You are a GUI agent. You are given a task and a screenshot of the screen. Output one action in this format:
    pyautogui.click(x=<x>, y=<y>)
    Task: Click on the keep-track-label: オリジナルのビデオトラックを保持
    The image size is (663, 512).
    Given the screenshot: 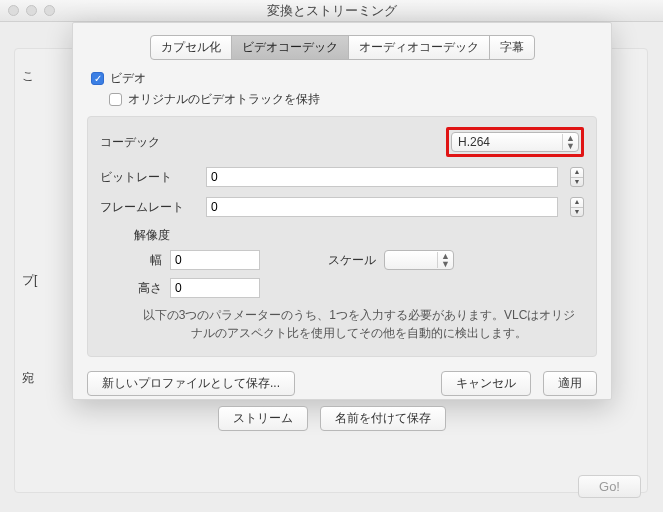 What is the action you would take?
    pyautogui.click(x=224, y=100)
    